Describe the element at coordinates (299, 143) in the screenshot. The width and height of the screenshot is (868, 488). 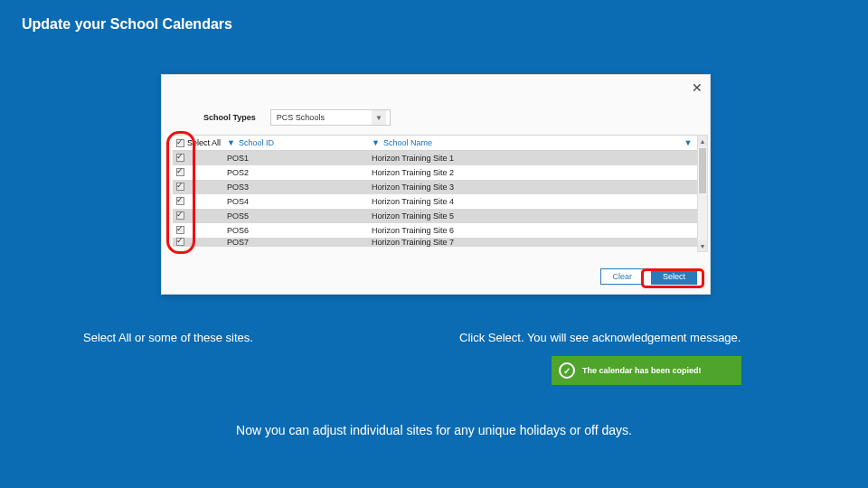
I see `column-school-id: ▼ School ID` at that location.